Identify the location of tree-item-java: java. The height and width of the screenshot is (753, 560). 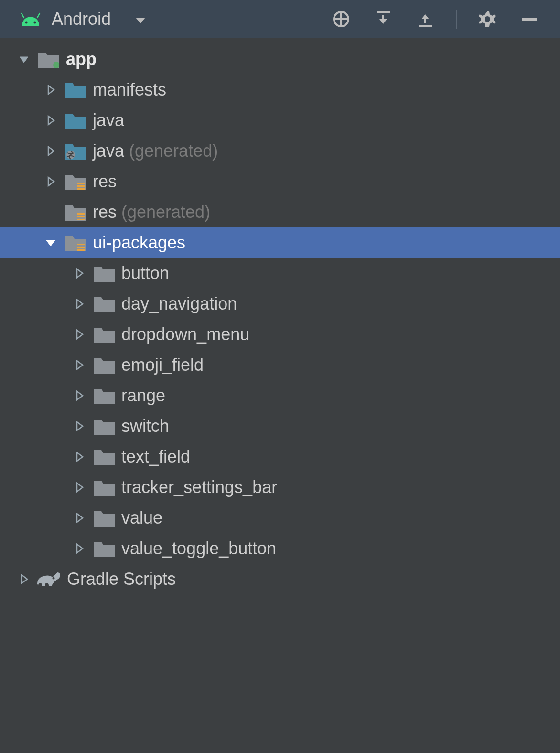
(280, 120).